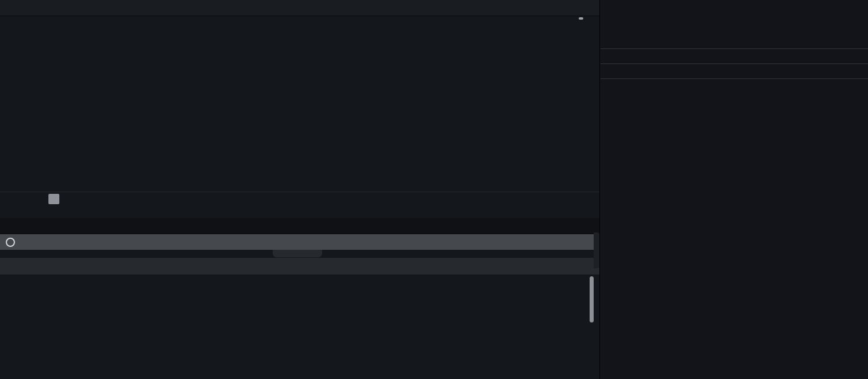 This screenshot has width=868, height=379. I want to click on info-icon, so click(10, 242).